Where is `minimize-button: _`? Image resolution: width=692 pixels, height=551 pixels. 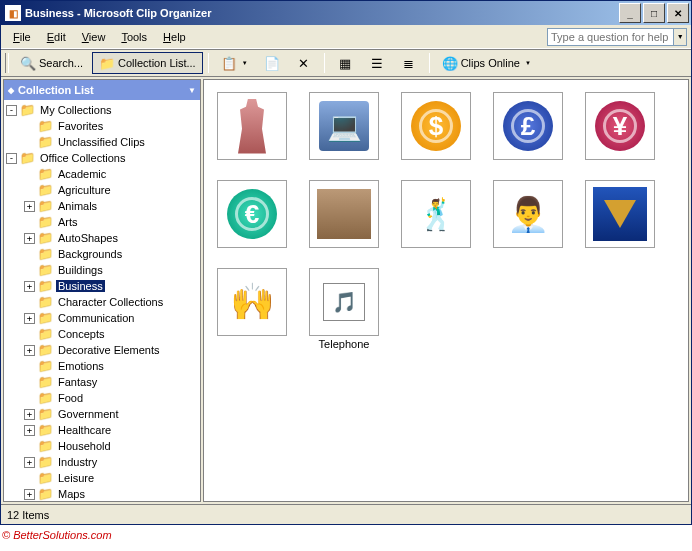 minimize-button: _ is located at coordinates (630, 13).